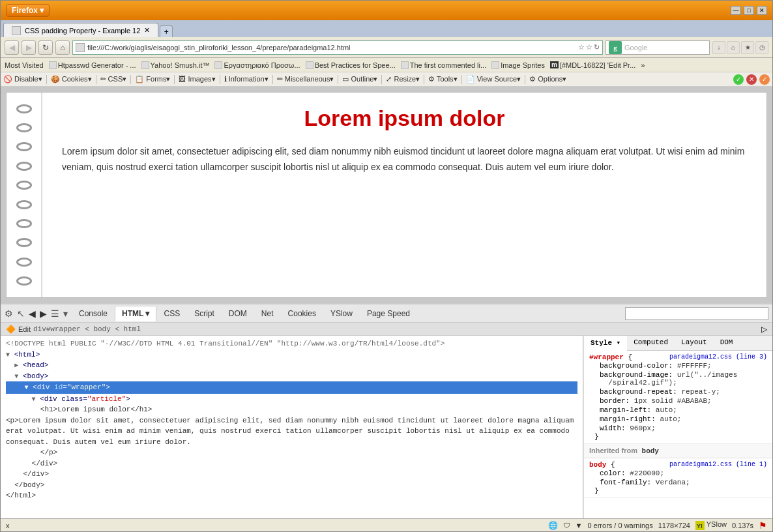  What do you see at coordinates (27, 10) in the screenshot?
I see `firefox-menu-button: Firefox` at bounding box center [27, 10].